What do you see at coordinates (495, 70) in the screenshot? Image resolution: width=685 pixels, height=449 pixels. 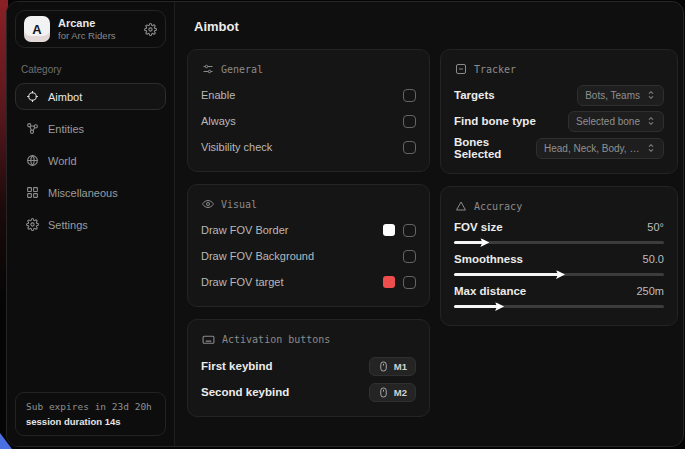 I see `panel-header-label: Tracker` at bounding box center [495, 70].